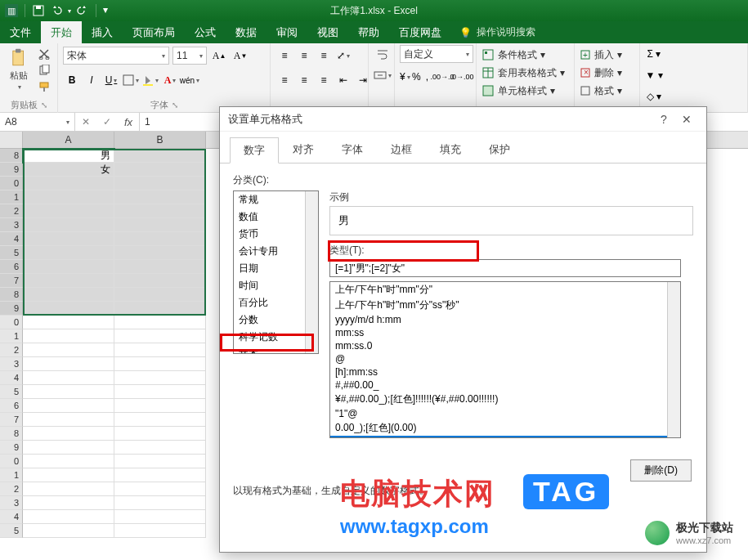 Image resolution: width=748 pixels, height=560 pixels. What do you see at coordinates (654, 54) in the screenshot?
I see `autosum-icon: Σ ▾` at bounding box center [654, 54].